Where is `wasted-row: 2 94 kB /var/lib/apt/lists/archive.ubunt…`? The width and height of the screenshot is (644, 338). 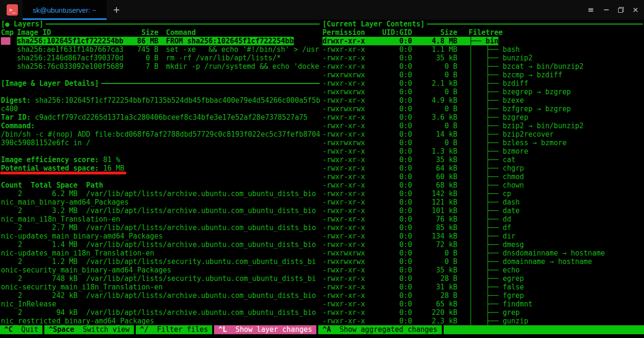 wasted-row: 2 94 kB /var/lib/apt/lists/archive.ubunt… is located at coordinates (161, 317).